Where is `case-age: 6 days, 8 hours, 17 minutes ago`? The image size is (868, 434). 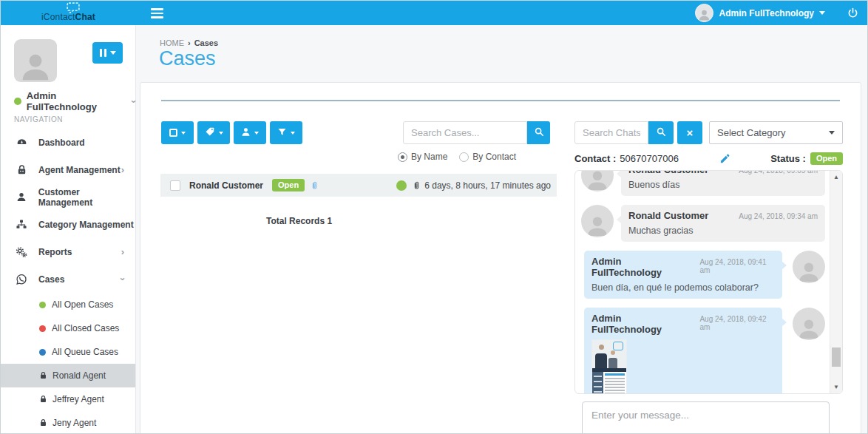
case-age: 6 days, 8 hours, 17 minutes ago is located at coordinates (488, 186).